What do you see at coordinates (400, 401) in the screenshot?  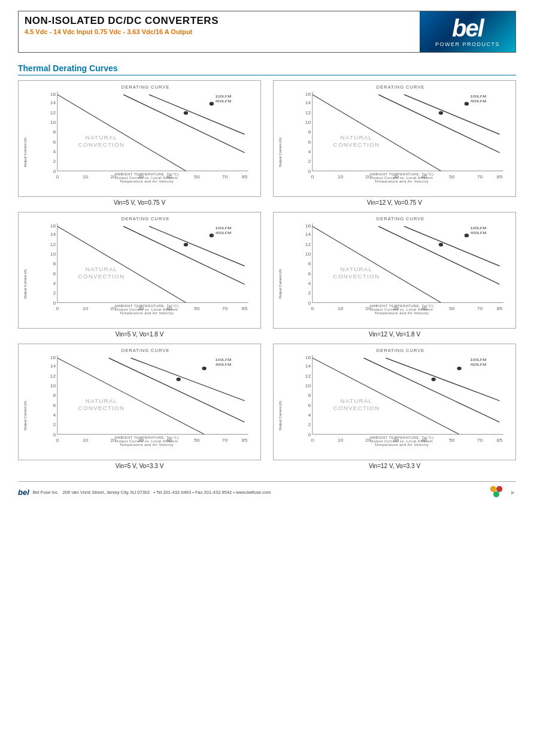 I see `chart-svg-6: 0 2 4 6 8 10 12 14 16 0 10 20 30 40 50 7…` at bounding box center [400, 401].